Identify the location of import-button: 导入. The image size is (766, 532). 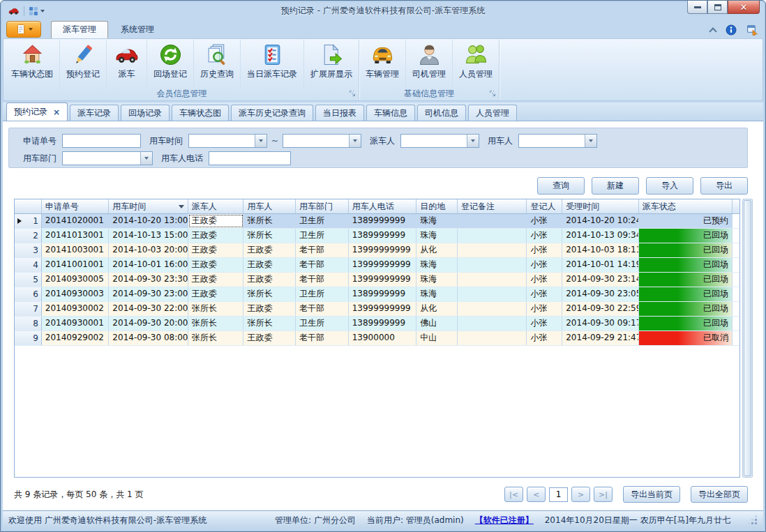
(670, 185).